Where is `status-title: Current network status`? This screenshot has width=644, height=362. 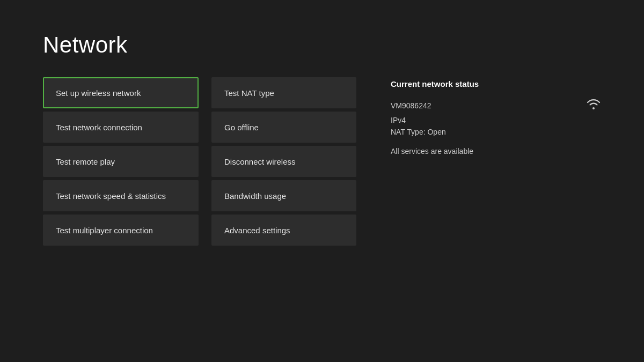
status-title: Current network status is located at coordinates (496, 84).